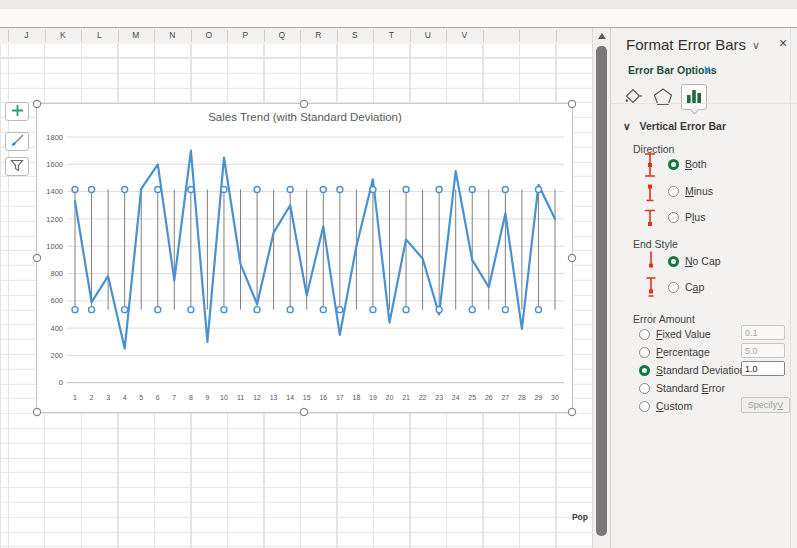 The width and height of the screenshot is (797, 548). I want to click on chart-elements-button, so click(17, 112).